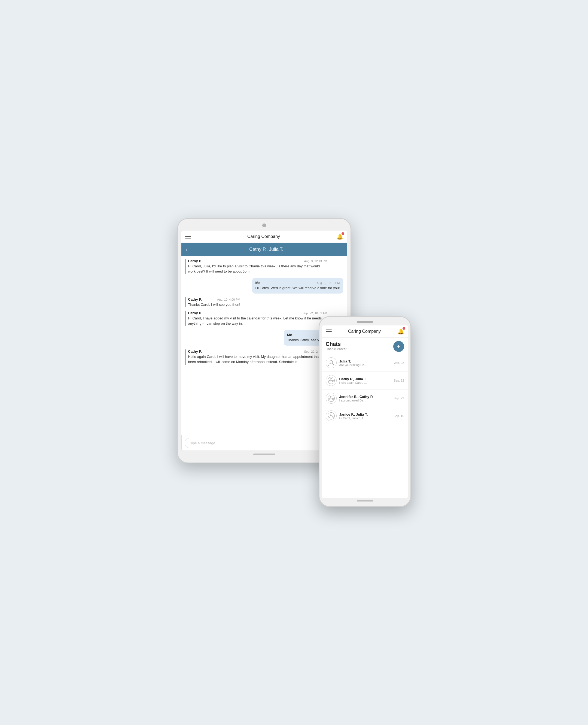 The width and height of the screenshot is (588, 725). Describe the element at coordinates (187, 249) in the screenshot. I see `back-button: ‹` at that location.